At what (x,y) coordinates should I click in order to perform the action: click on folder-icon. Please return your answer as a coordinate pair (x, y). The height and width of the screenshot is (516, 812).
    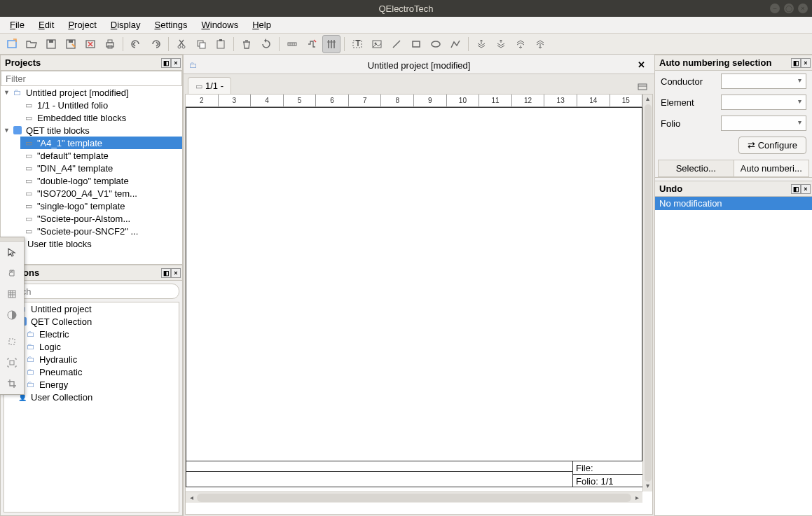
    Looking at the image, I should click on (31, 359).